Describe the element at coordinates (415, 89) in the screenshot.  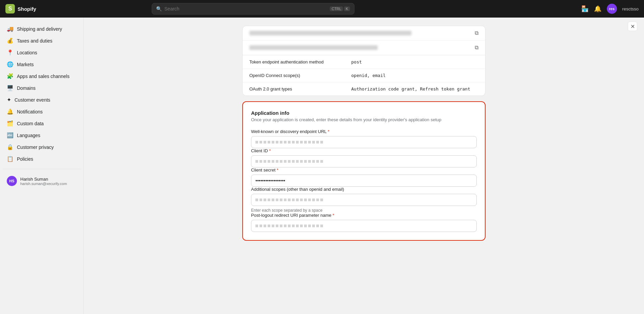
I see `token-value-2: Authorization code grant, Refresh token …` at that location.